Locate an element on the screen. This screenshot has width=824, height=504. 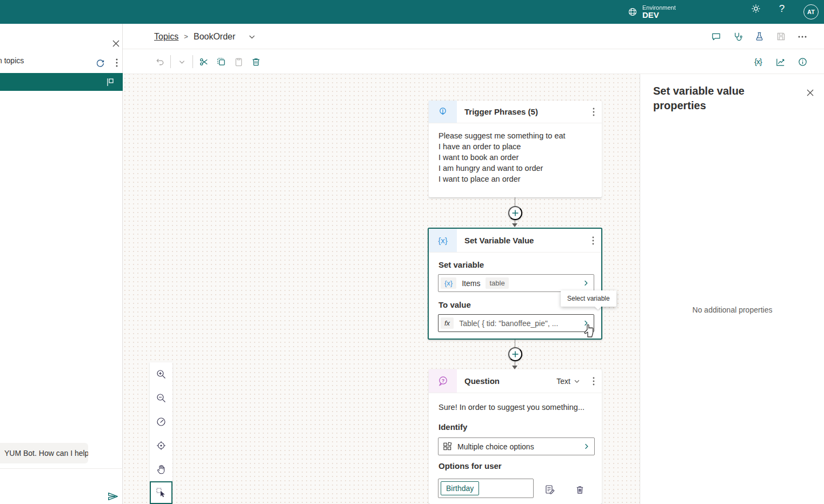
track-between-topics-banner is located at coordinates (62, 82).